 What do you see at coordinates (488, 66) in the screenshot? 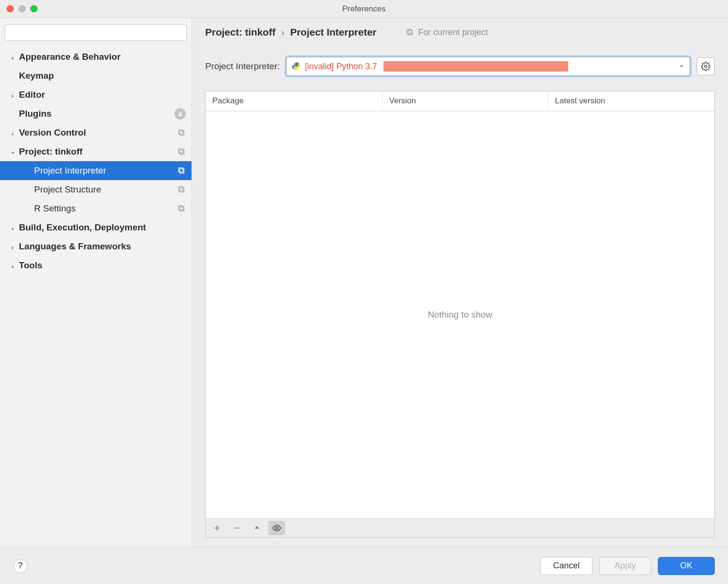
I see `interpreter-dropdown: [invalid] Python 3.7` at bounding box center [488, 66].